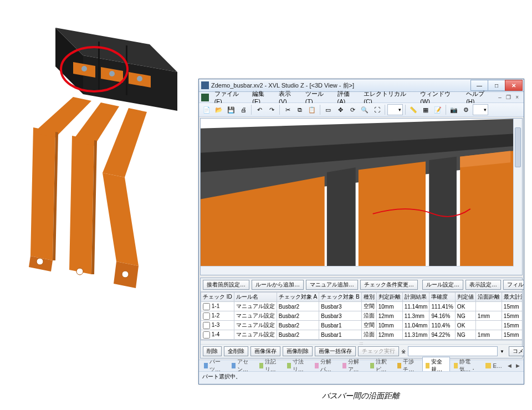 The height and width of the screenshot is (410, 532). I want to click on result-select, so click(453, 351).